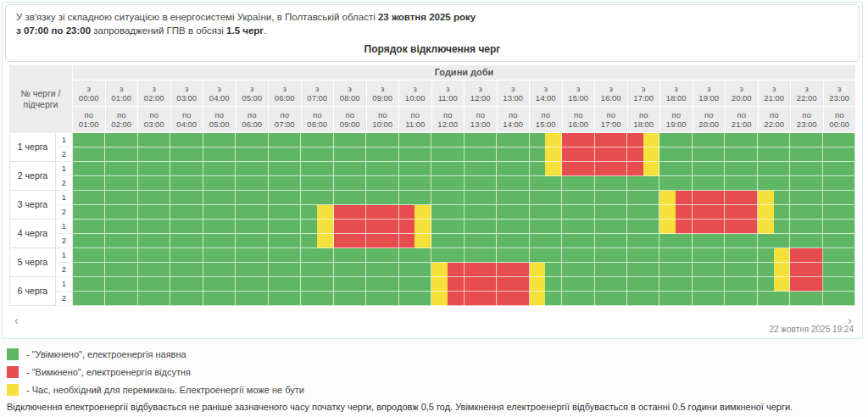  What do you see at coordinates (154, 124) in the screenshot?
I see `hour-to-value: 03:00` at bounding box center [154, 124].